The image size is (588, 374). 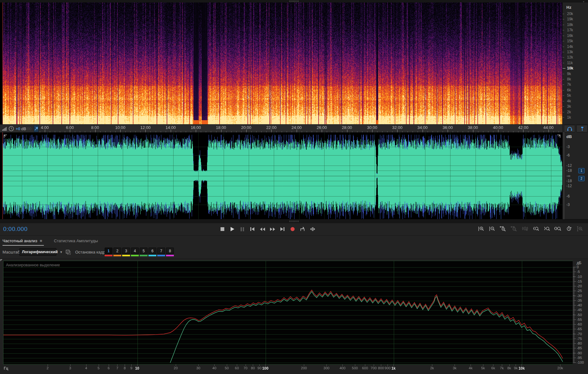 I want to click on x-tick-label: 200, so click(x=304, y=368).